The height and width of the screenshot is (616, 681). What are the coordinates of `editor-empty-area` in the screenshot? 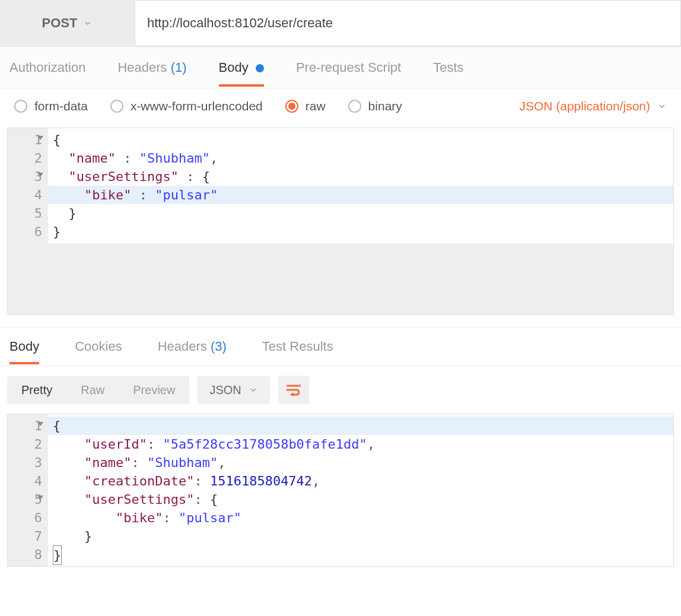 It's located at (340, 279).